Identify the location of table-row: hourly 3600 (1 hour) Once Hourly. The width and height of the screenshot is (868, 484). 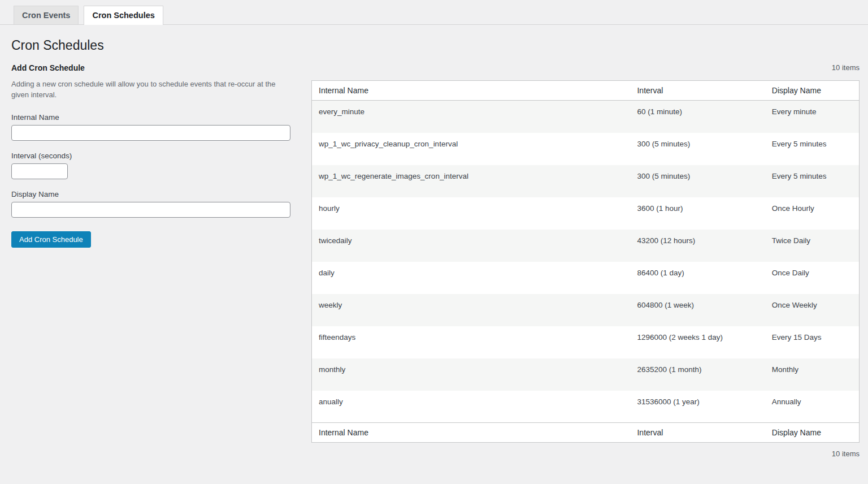
(585, 214).